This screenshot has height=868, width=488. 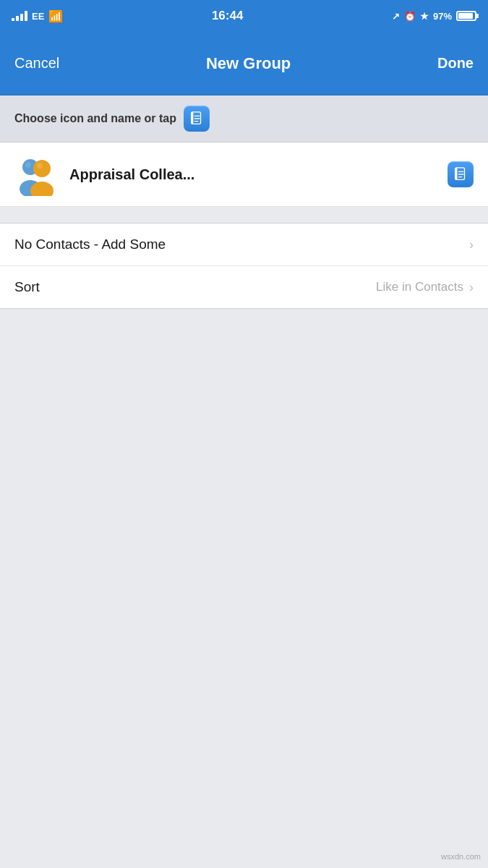 What do you see at coordinates (244, 287) in the screenshot?
I see `sort-row: Sort Like in Contacts ›` at bounding box center [244, 287].